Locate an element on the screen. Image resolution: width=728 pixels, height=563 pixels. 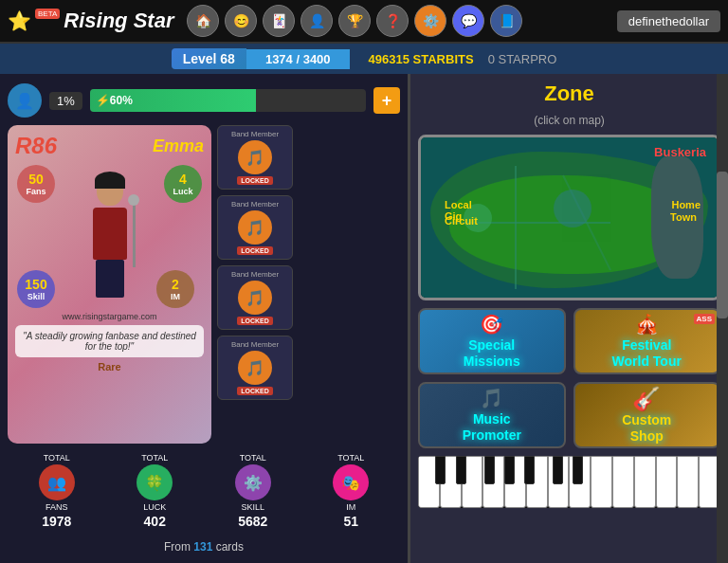
logo: ⭐ BETA Rising Star is located at coordinates (91, 21).